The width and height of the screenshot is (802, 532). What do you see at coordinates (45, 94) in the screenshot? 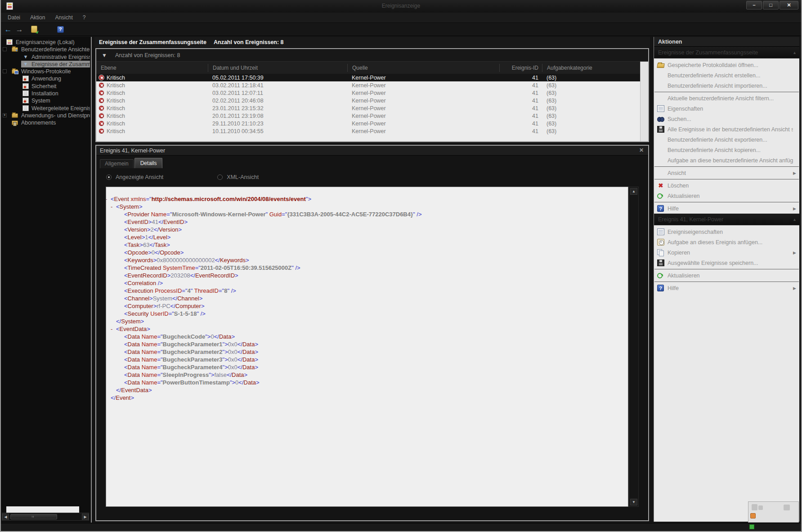
I see `tree-item-installation: Installation` at bounding box center [45, 94].